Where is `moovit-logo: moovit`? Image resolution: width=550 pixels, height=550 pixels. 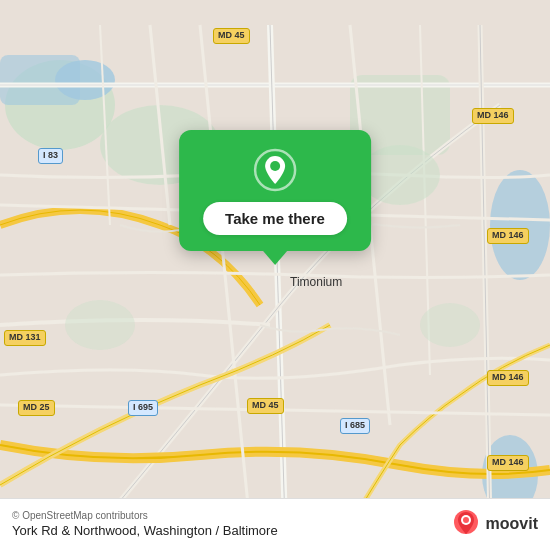 moovit-logo: moovit is located at coordinates (494, 524).